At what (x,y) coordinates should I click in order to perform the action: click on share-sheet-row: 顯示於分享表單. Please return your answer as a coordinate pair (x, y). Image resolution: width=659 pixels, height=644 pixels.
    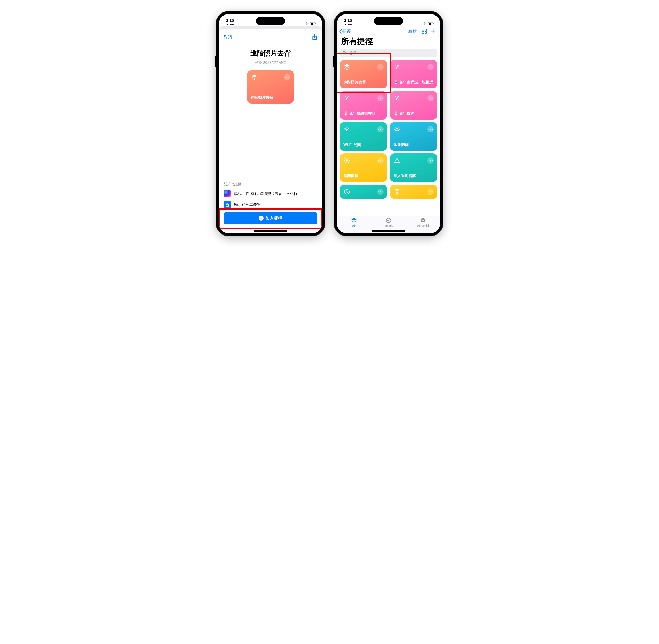
    Looking at the image, I should click on (270, 205).